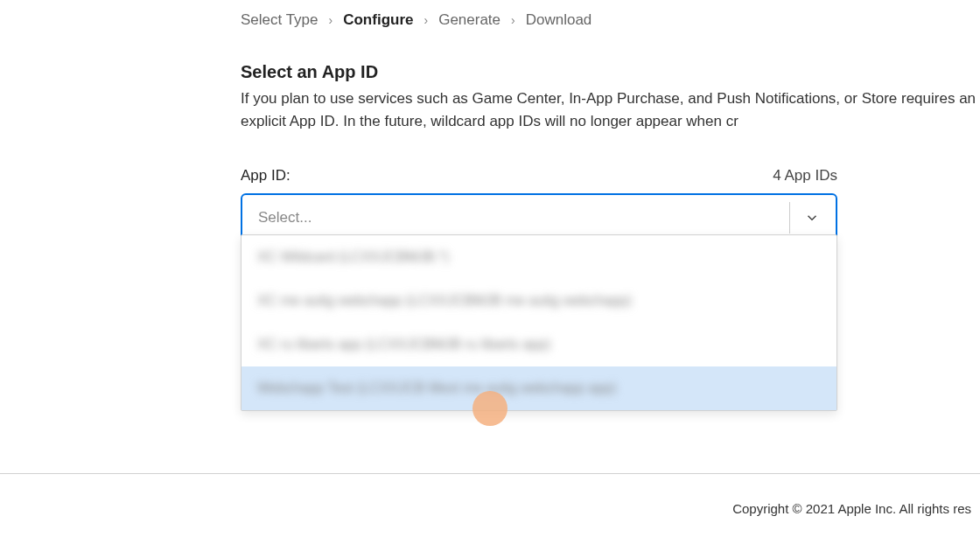  I want to click on footer-copyright: Copyright © 2021 Apple Inc. All rights r…, so click(852, 509).